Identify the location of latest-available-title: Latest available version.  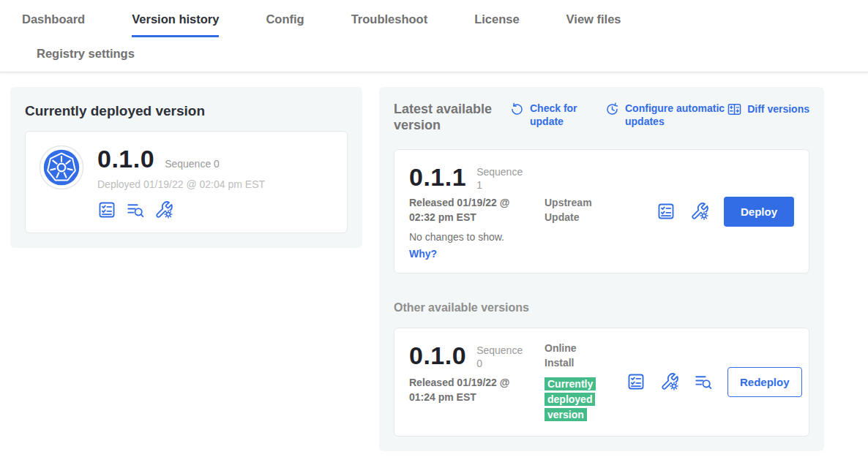
(452, 117).